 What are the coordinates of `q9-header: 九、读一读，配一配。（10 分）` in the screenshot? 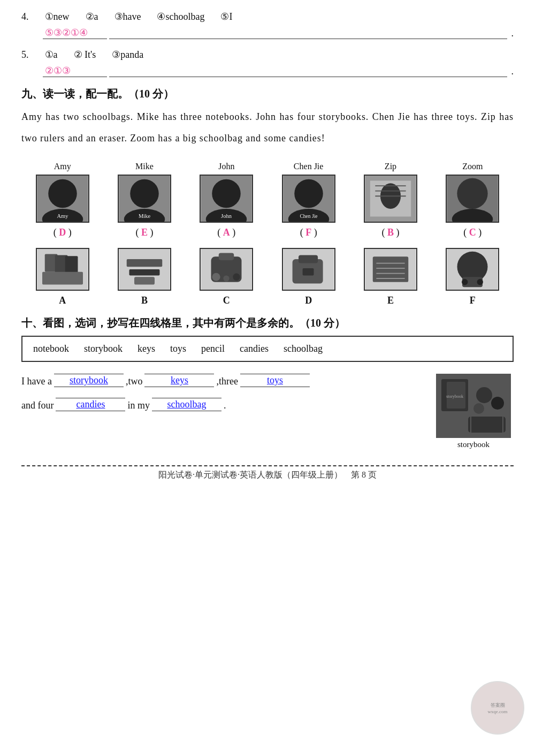 It's located at (268, 94).